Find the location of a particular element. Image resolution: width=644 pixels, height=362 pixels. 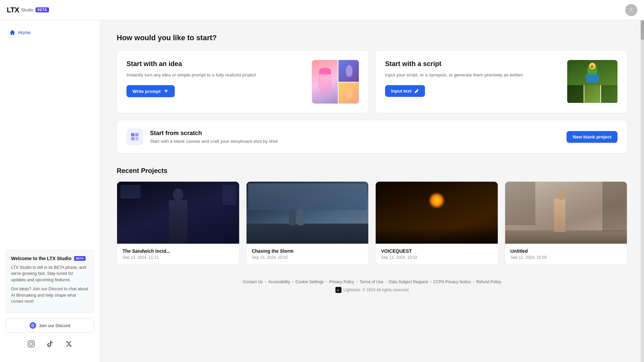

start-script-image is located at coordinates (592, 82).